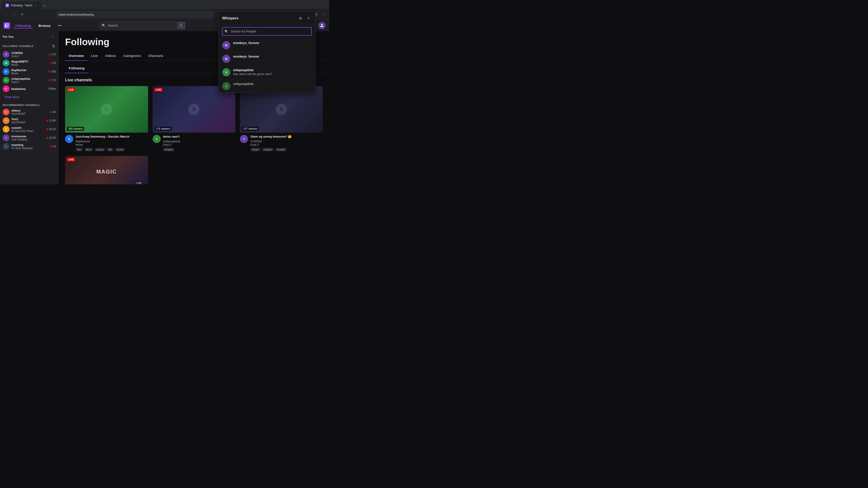 The image size is (868, 488). What do you see at coordinates (110, 150) in the screenshot?
I see `tag-art: Art` at bounding box center [110, 150].